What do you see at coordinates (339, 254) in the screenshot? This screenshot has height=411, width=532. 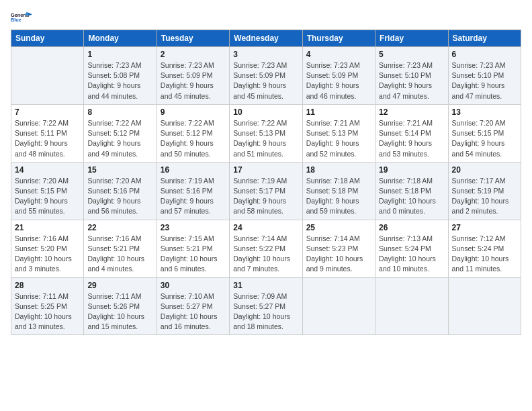 I see `day-info: Sunrise: 7:14 AMSunset: 5:23 PMDaylight:…` at bounding box center [339, 254].